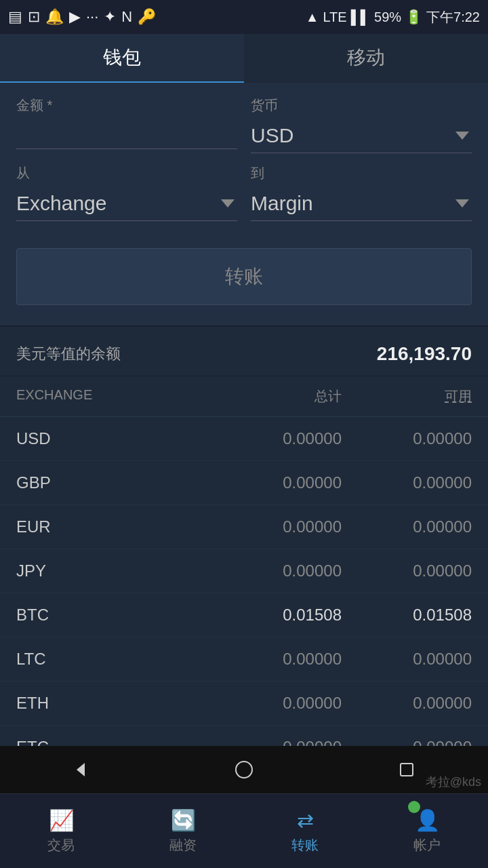 This screenshot has width=488, height=868. Describe the element at coordinates (462, 136) in the screenshot. I see `currency-chevron-icon` at that location.